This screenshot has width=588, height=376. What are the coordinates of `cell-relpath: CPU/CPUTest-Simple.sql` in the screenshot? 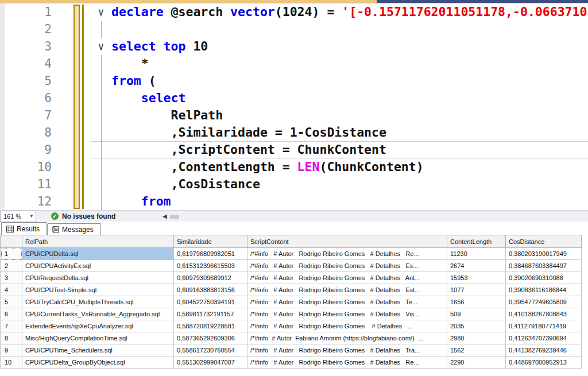 It's located at (98, 290).